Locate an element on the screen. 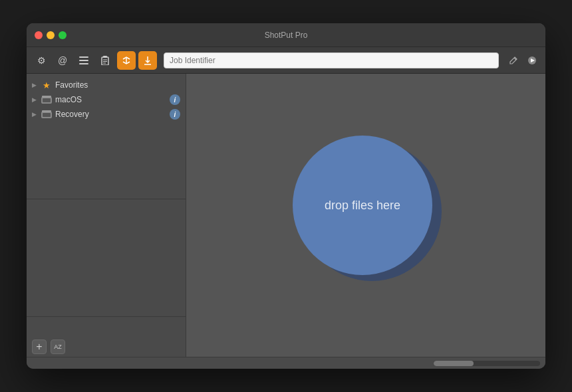 This screenshot has width=572, height=392. maximize-button is located at coordinates (63, 35).